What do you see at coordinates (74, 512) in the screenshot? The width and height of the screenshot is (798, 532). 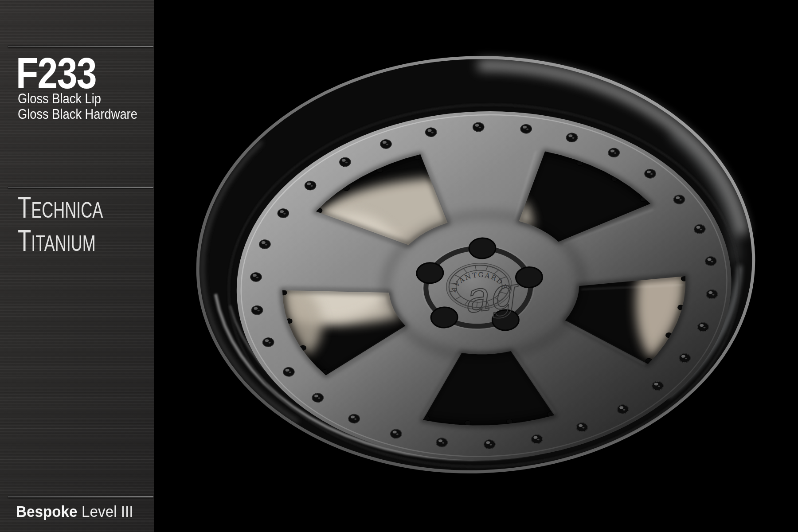 I see `tier-label: BespokeLevel III` at bounding box center [74, 512].